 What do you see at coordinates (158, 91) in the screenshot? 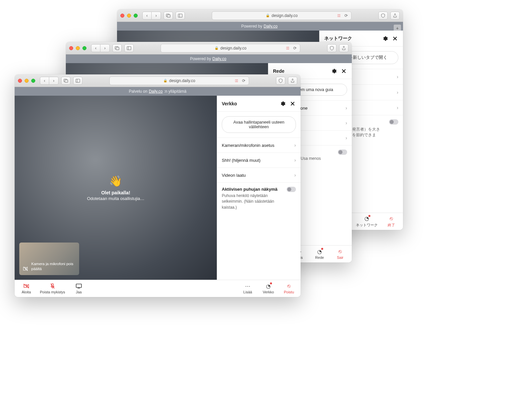
I see `powered-by-banner: Palvelu on Daily.co :n ylläpitämä` at bounding box center [158, 91].